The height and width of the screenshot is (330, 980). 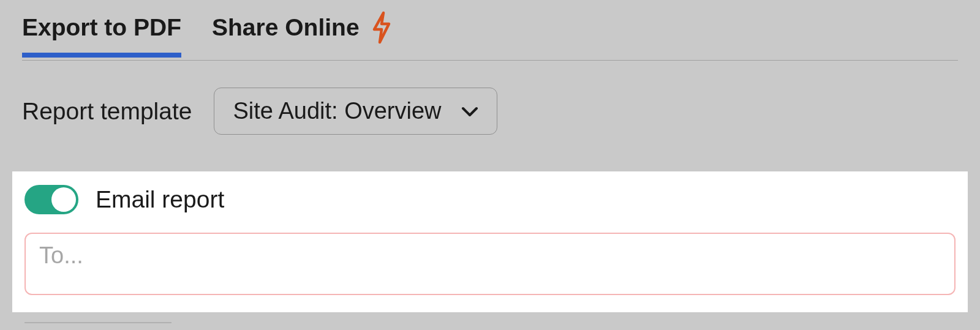 What do you see at coordinates (102, 36) in the screenshot?
I see `tab-export-pdf: Export to PDF` at bounding box center [102, 36].